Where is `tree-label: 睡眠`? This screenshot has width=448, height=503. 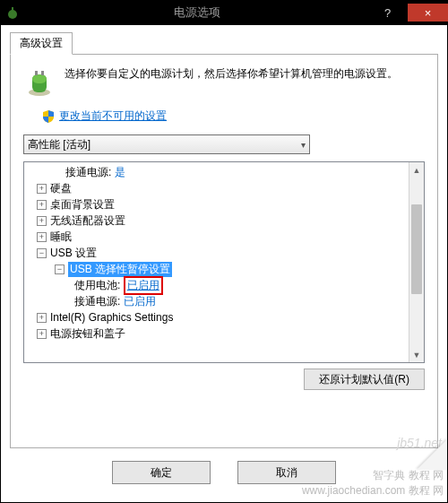
tree-label: 睡眠 is located at coordinates (61, 237).